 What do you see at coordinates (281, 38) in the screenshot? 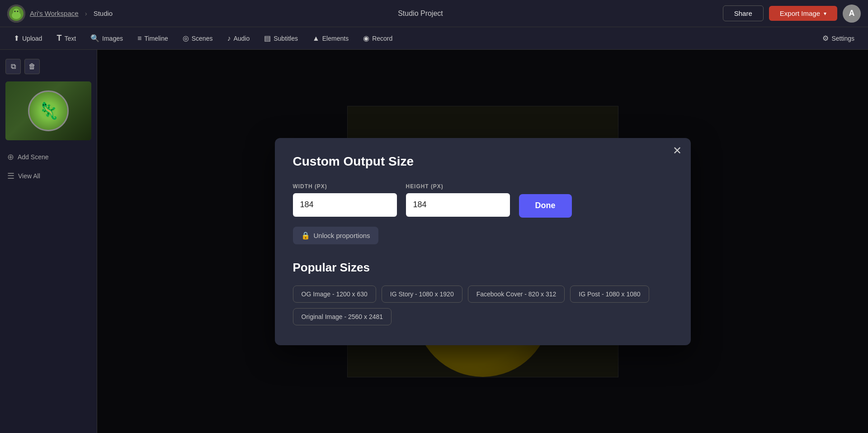
I see `toolbar-subtitles: ▤ Subtitles` at bounding box center [281, 38].